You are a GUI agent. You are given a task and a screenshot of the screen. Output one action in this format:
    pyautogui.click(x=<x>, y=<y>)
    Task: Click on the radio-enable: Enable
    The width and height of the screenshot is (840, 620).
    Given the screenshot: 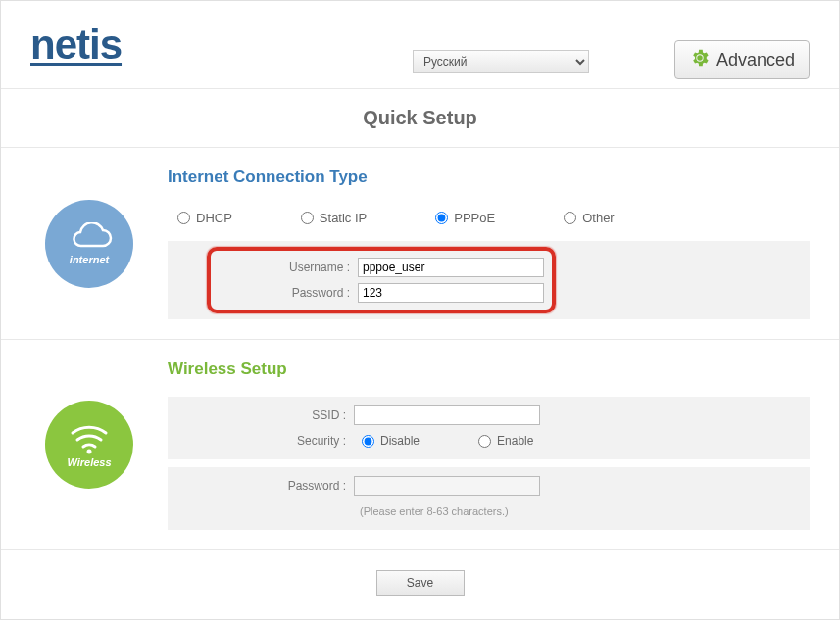 What is the action you would take?
    pyautogui.click(x=506, y=441)
    